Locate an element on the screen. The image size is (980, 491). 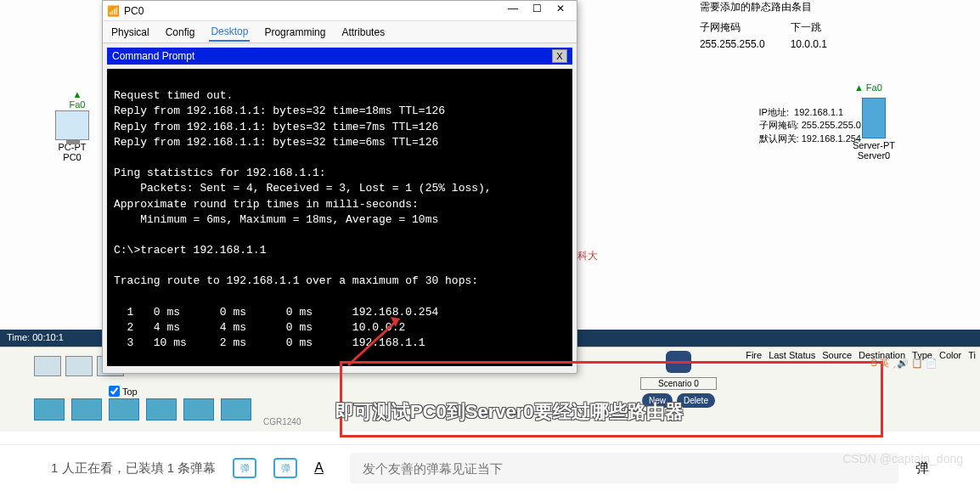
maximize-button: ☐ is located at coordinates (537, 11).